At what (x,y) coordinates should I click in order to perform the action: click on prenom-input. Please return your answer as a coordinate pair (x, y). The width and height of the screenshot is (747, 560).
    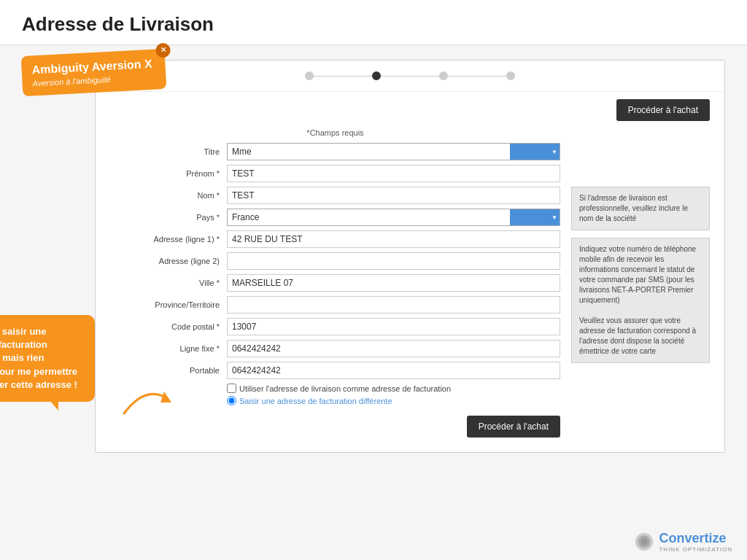
    Looking at the image, I should click on (394, 174).